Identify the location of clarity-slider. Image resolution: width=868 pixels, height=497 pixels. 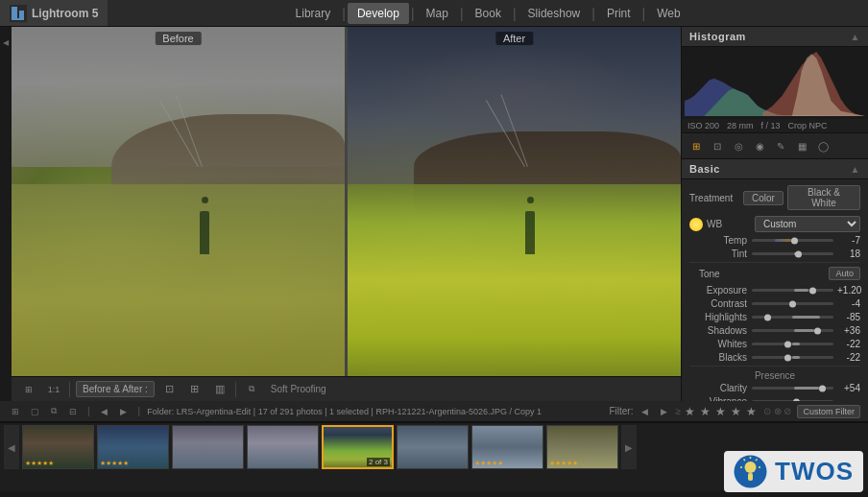
(793, 388).